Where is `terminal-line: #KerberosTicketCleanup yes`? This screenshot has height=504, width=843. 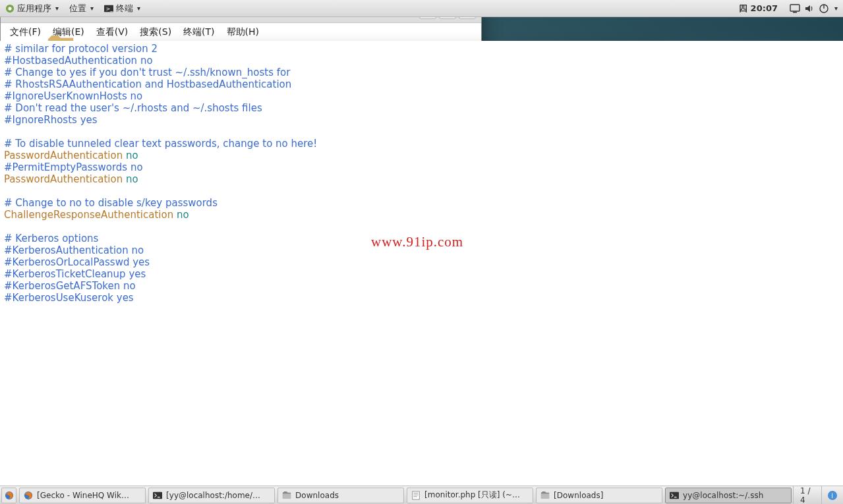
terminal-line: #KerberosTicketCleanup yes is located at coordinates (422, 274).